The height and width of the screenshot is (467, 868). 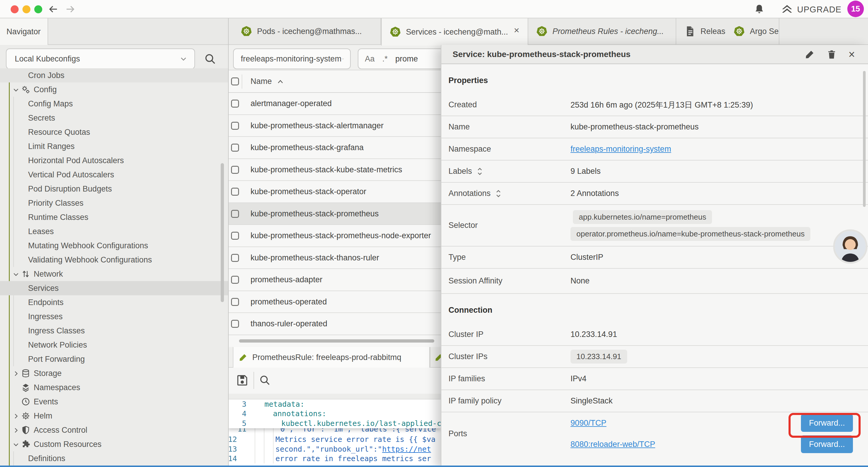 What do you see at coordinates (852, 55) in the screenshot?
I see `close-icon: ×` at bounding box center [852, 55].